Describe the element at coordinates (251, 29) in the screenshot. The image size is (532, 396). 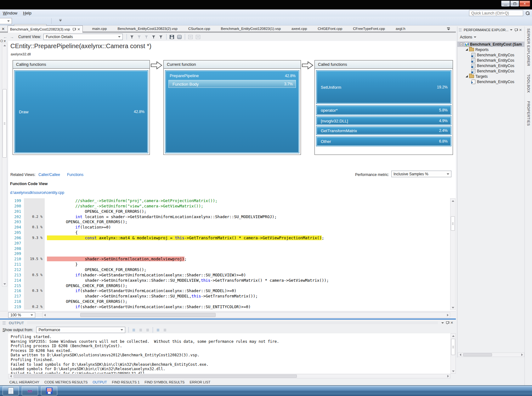
I see `document-tab-5: Benchmark_EntityCost120823(1).vsp` at that location.